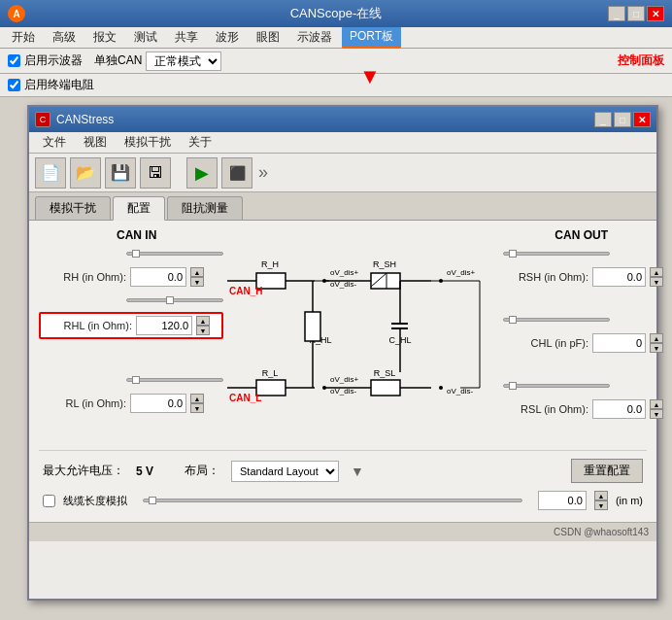 Image resolution: width=672 pixels, height=620 pixels. What do you see at coordinates (120, 173) in the screenshot?
I see `save-button: 💾` at bounding box center [120, 173].